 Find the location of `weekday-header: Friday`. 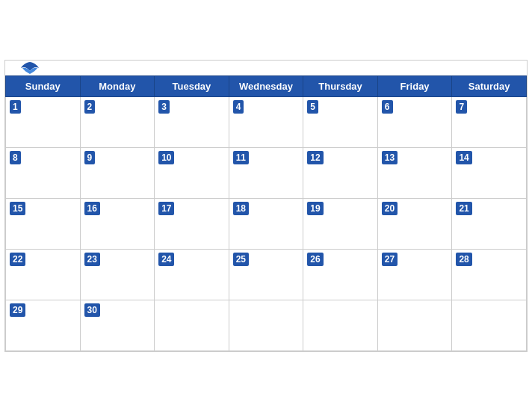

weekday-header: Friday is located at coordinates (415, 86).